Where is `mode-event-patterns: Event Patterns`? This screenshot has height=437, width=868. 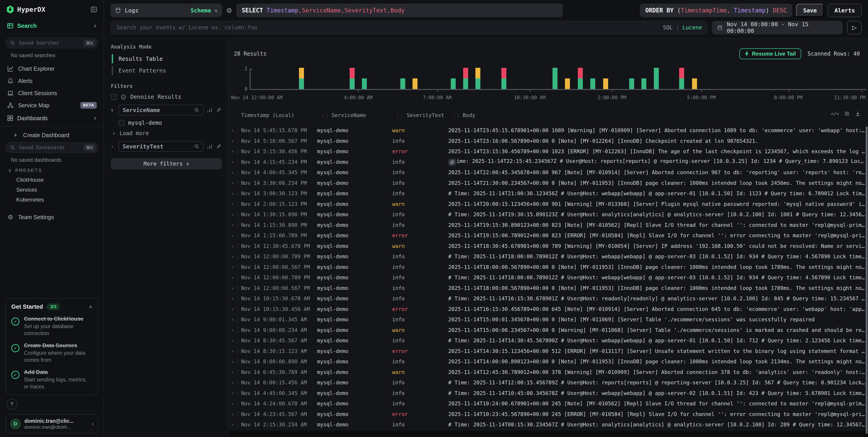 mode-event-patterns: Event Patterns is located at coordinates (167, 71).